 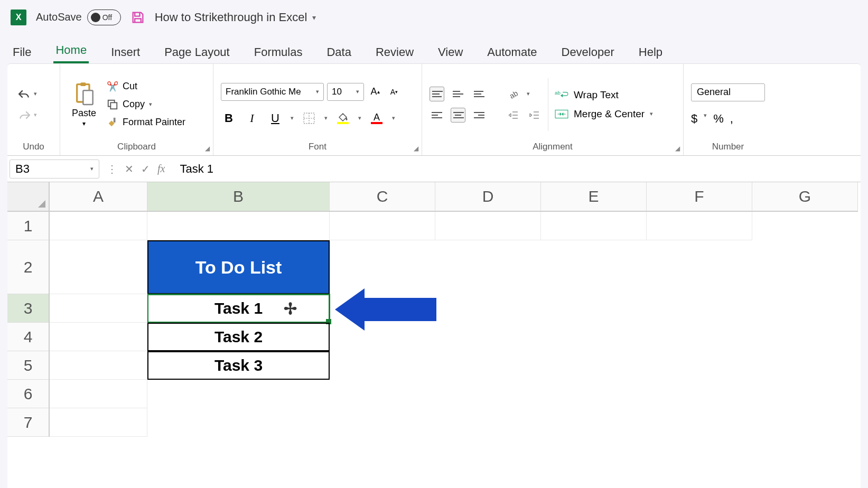 What do you see at coordinates (512, 52) in the screenshot?
I see `tab-automate: Automate` at bounding box center [512, 52].